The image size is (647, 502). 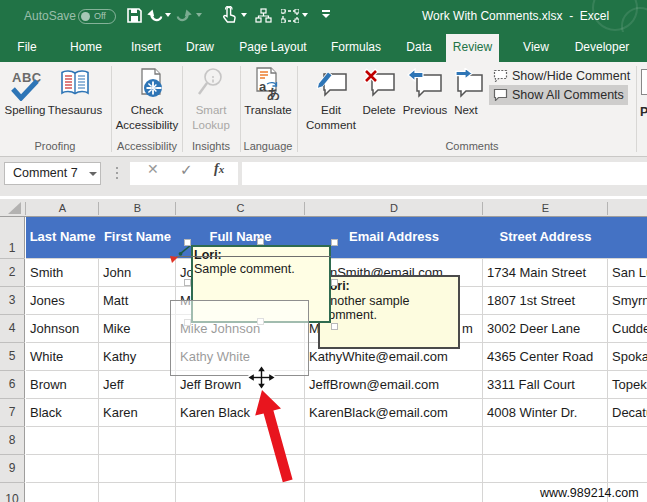 What do you see at coordinates (274, 93) in the screenshot?
I see `svg-text: あ` at bounding box center [274, 93].